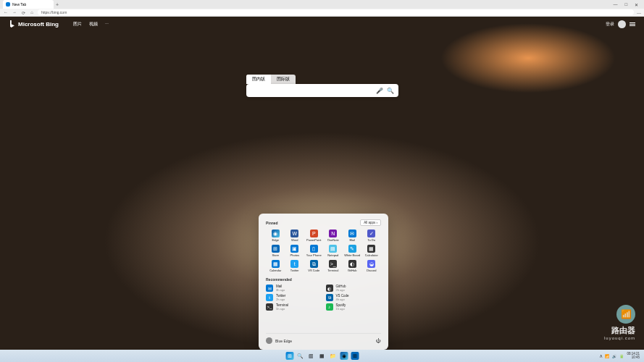 This screenshot has height=362, width=644. Describe the element at coordinates (626, 4) in the screenshot. I see `window-maximize: □` at that location.